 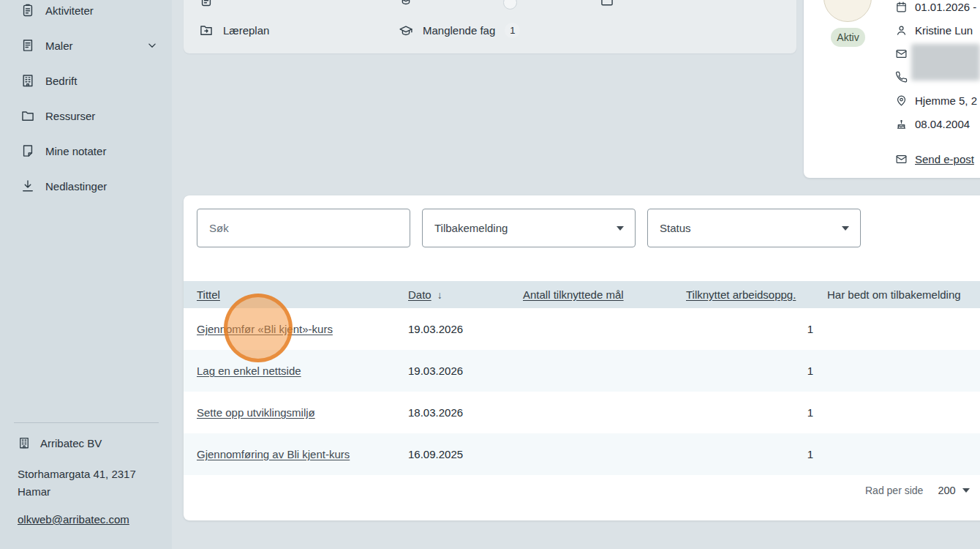 I want to click on redacted-contact-info, so click(x=946, y=62).